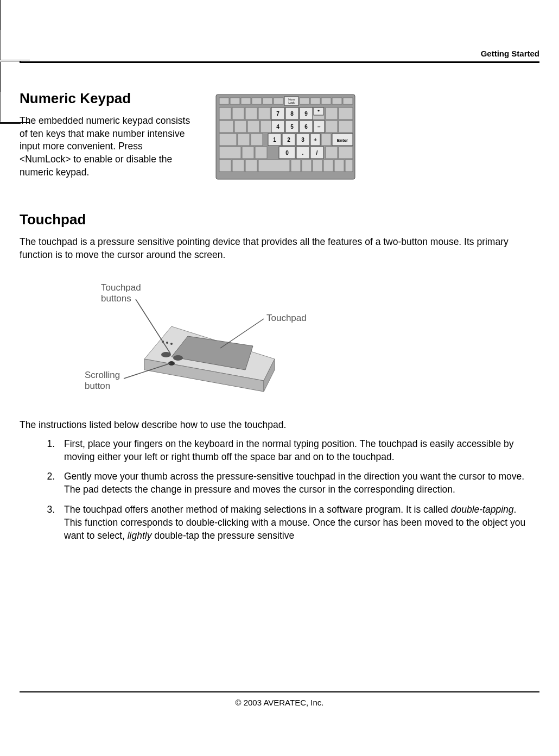  Describe the element at coordinates (102, 375) in the screenshot. I see `scrolling-button-label: Scrolling` at that location.